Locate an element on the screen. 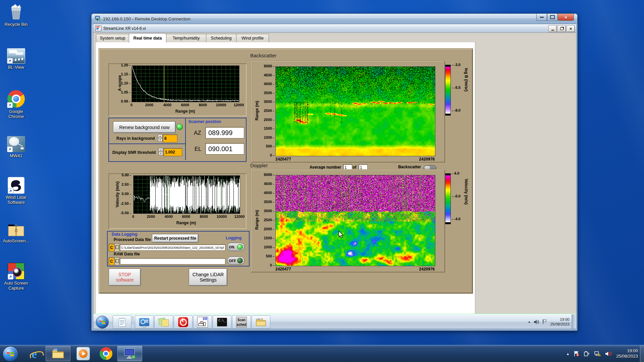 This screenshot has height=362, width=644. remote-taskbar-scan-scheduler: Scansched is located at coordinates (241, 322).